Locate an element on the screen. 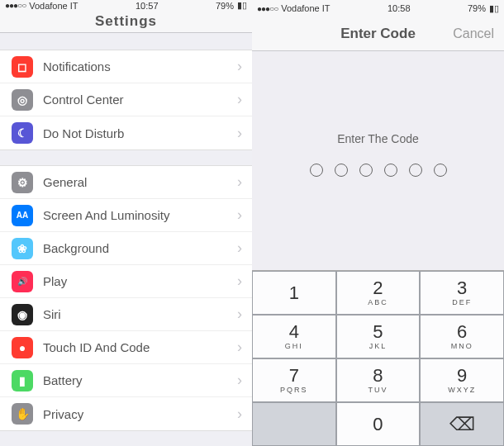  battery-icon: ▮▯ is located at coordinates (494, 8).